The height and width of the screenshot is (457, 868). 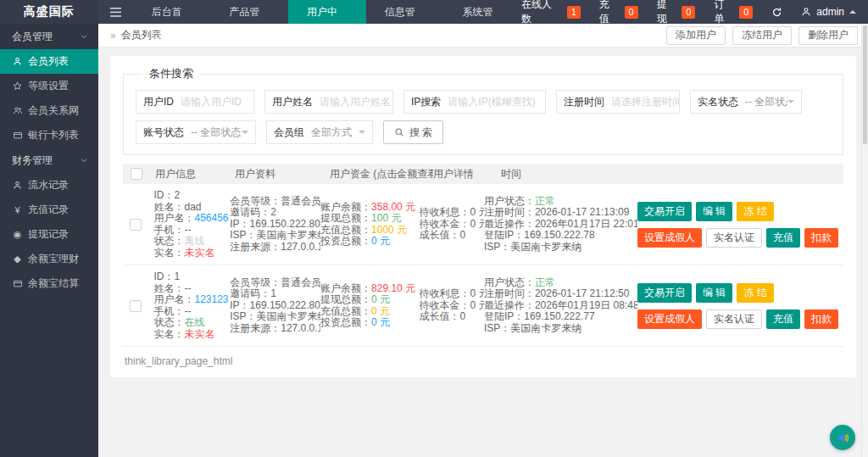 I want to click on user-name-input, so click(x=356, y=102).